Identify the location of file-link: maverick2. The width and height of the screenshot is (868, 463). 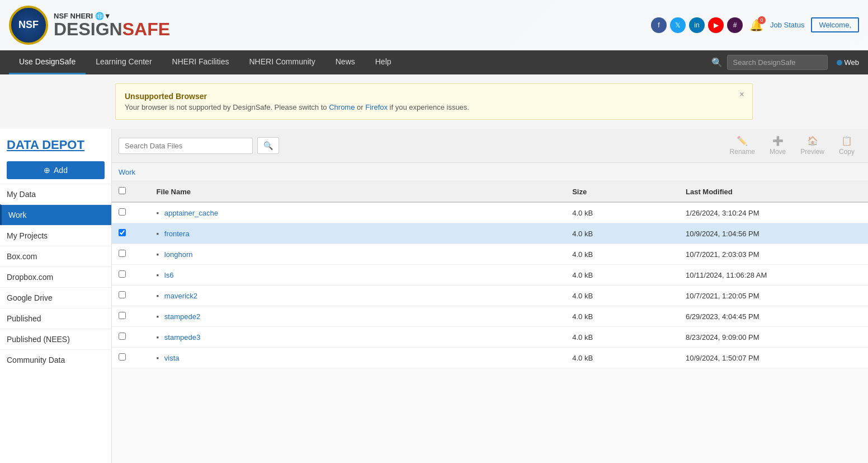
(181, 296).